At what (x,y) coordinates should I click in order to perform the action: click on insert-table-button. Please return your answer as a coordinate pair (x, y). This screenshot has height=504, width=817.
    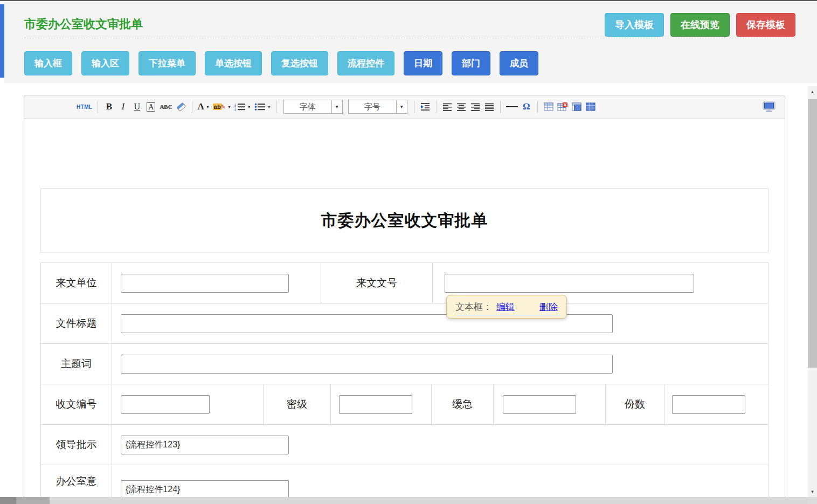
    Looking at the image, I should click on (549, 107).